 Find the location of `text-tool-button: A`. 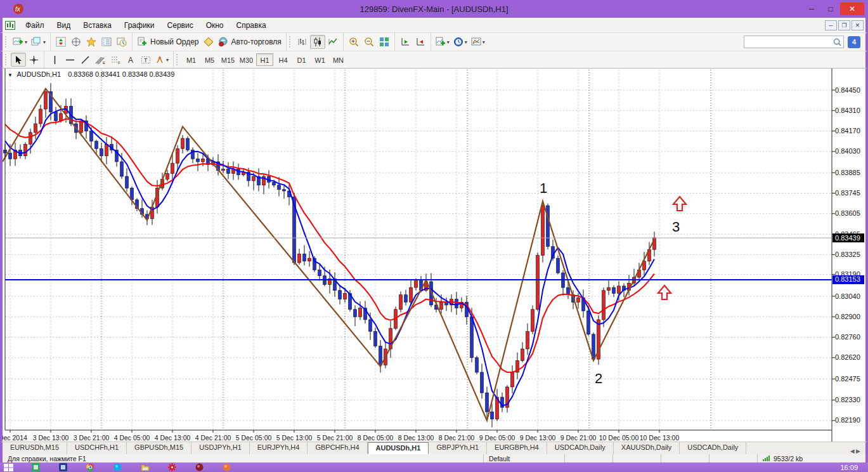

text-tool-button: A is located at coordinates (131, 60).